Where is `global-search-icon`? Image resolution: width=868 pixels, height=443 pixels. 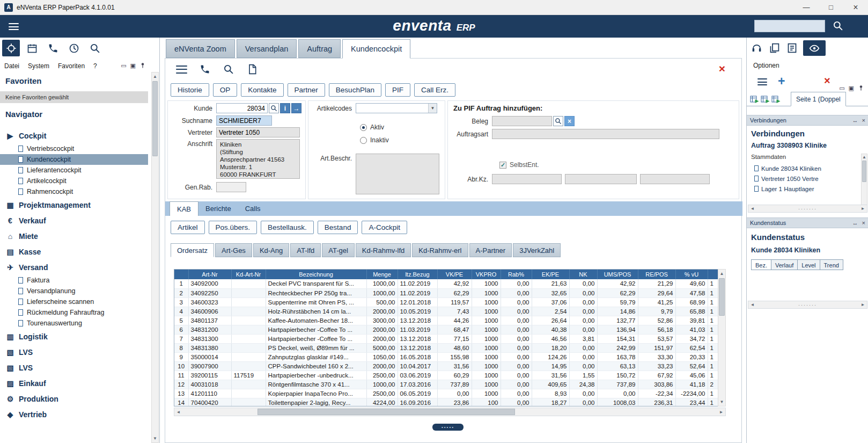
global-search-icon is located at coordinates (838, 26).